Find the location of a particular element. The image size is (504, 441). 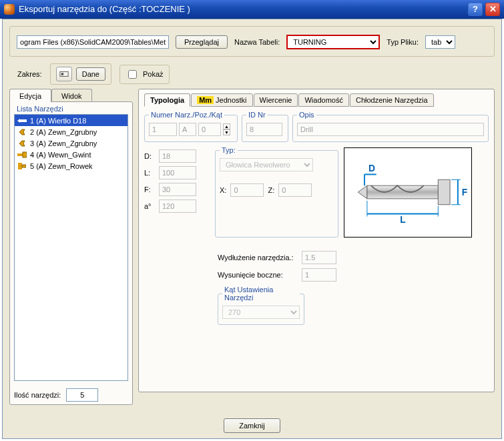

dim-F is located at coordinates (178, 189).